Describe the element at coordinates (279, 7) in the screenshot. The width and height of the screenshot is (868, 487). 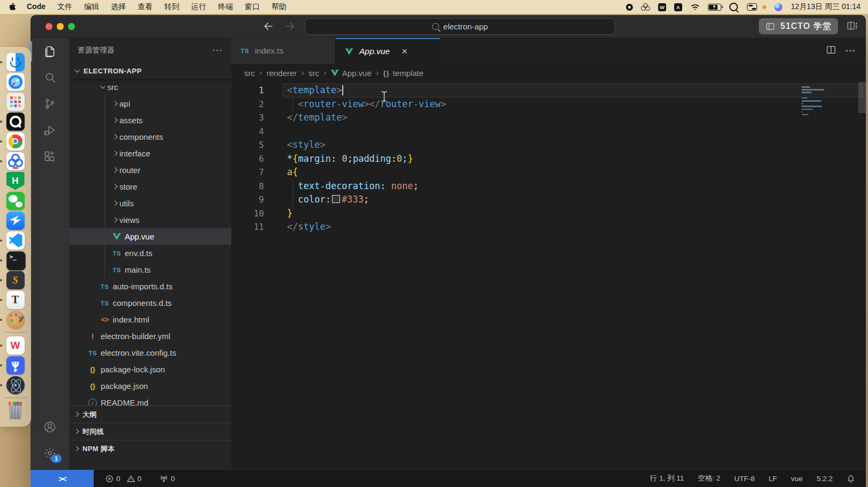
I see `menubar-item-帮助: 帮助` at that location.